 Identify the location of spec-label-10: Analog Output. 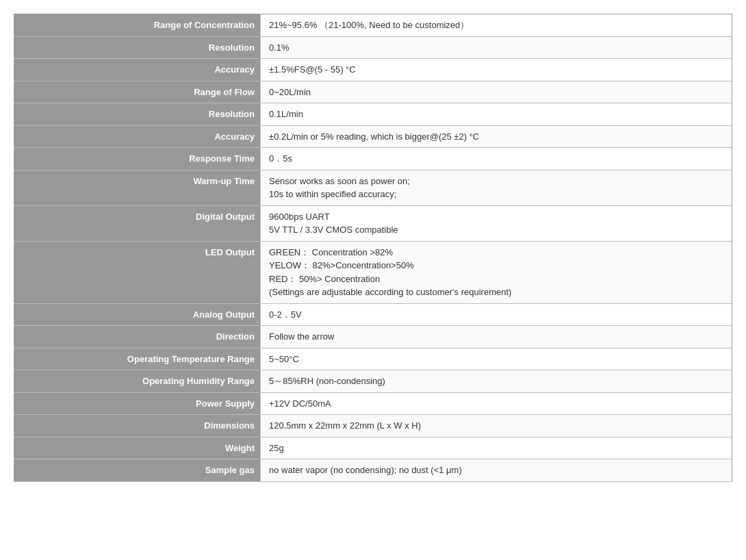
(138, 315).